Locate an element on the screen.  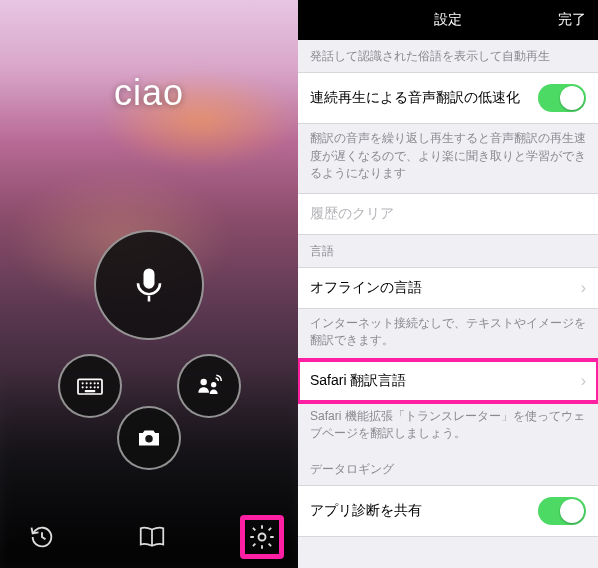
row-slow-playback: 連続再生による音声翻訳の低速化 is located at coordinates (448, 98).